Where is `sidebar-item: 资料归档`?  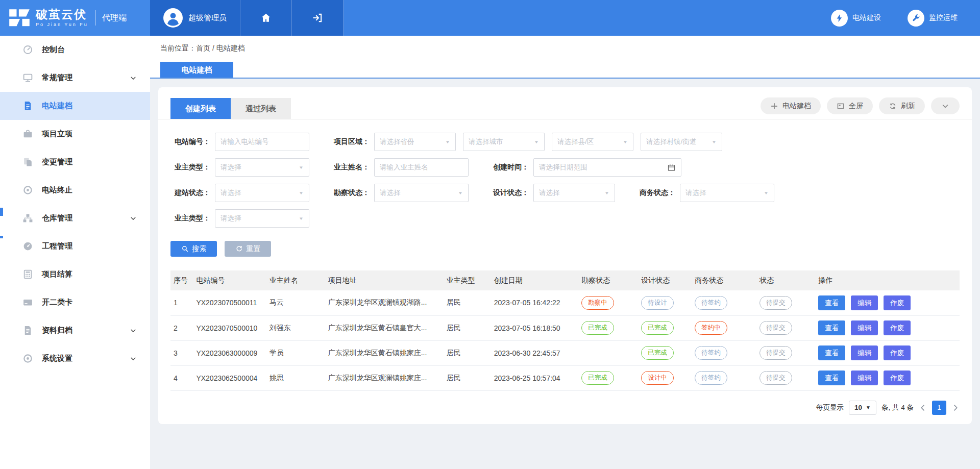 sidebar-item: 资料归档 is located at coordinates (75, 331).